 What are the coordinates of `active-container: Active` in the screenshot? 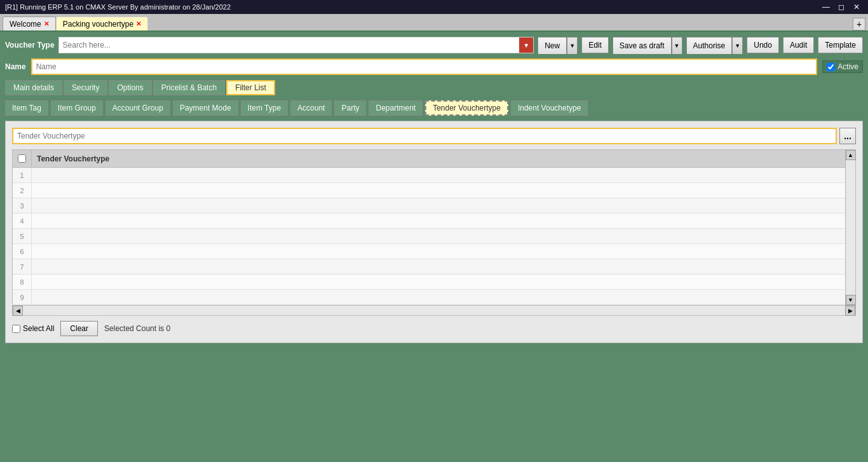 It's located at (843, 67).